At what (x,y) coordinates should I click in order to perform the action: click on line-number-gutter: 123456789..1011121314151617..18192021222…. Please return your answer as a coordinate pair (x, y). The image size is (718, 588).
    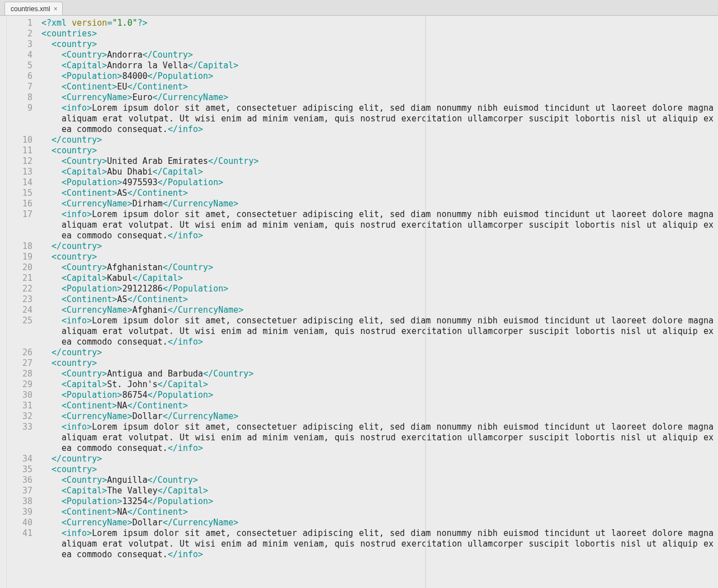
    Looking at the image, I should click on (22, 302).